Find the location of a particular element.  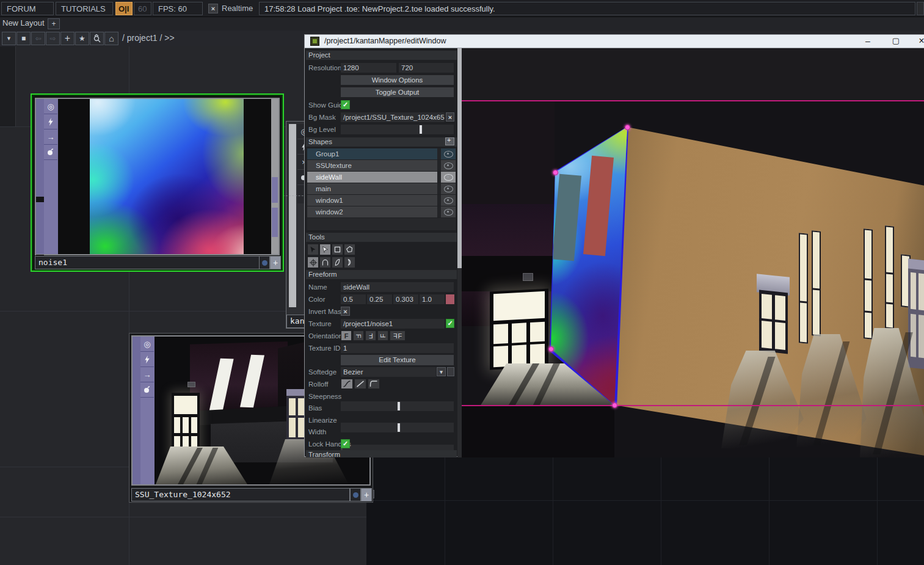

viewer-scrollbar is located at coordinates (275, 177).